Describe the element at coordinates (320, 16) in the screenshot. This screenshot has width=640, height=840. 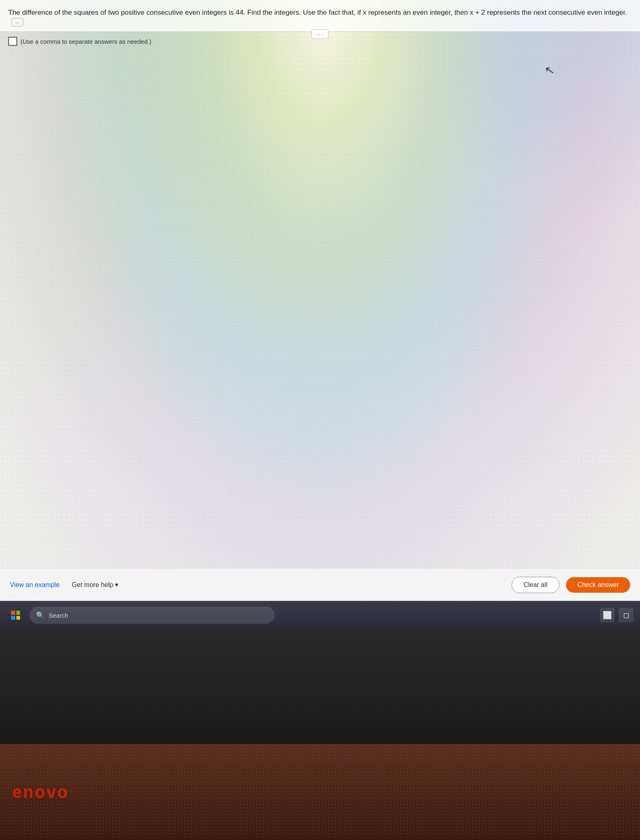
I see `question-box: The difference of the squares of two pos…` at that location.